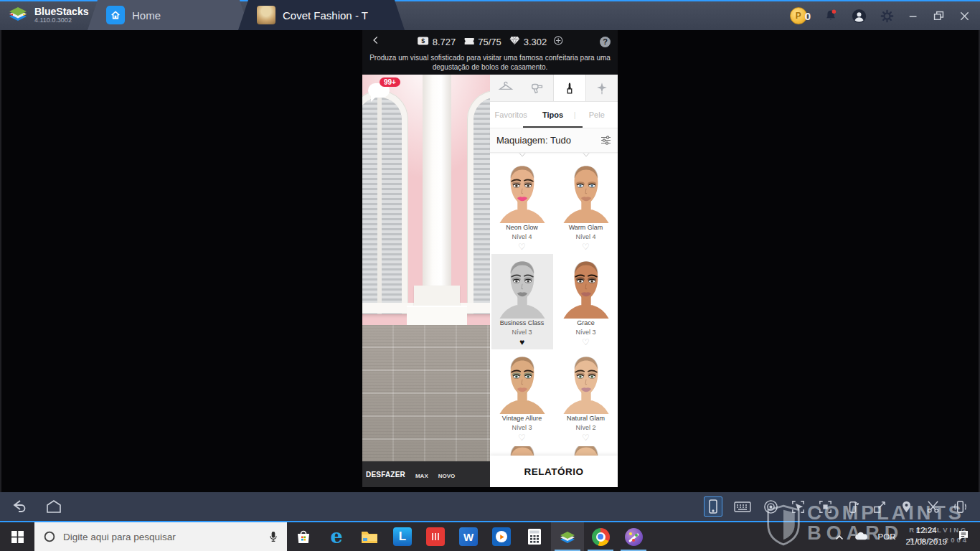 The height and width of the screenshot is (551, 980). What do you see at coordinates (597, 115) in the screenshot?
I see `subtab-pele: Pele` at bounding box center [597, 115].